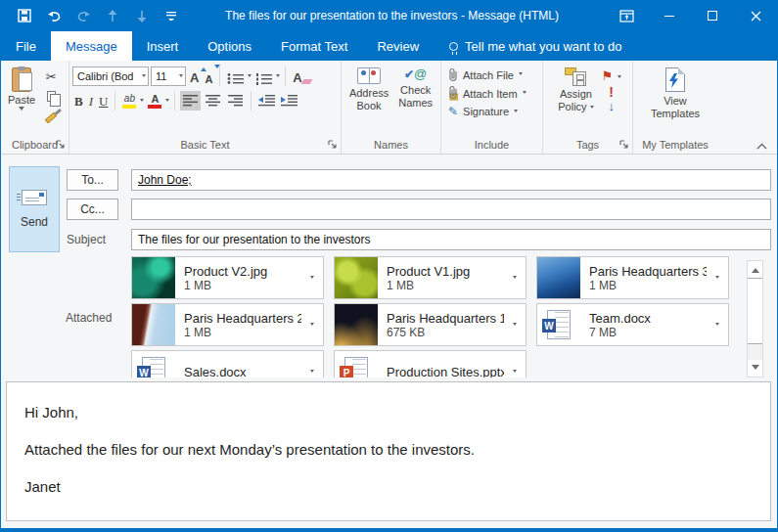 This screenshot has width=778, height=532. I want to click on format-painter-icon, so click(51, 115).